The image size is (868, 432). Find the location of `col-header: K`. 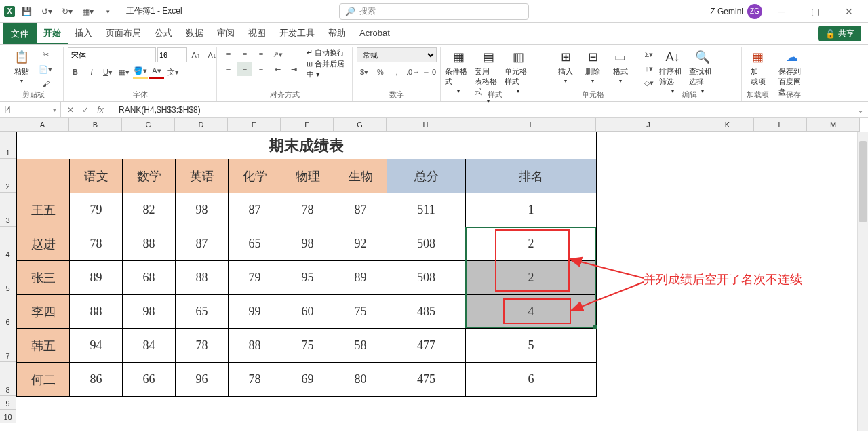

col-header: K is located at coordinates (728, 125).